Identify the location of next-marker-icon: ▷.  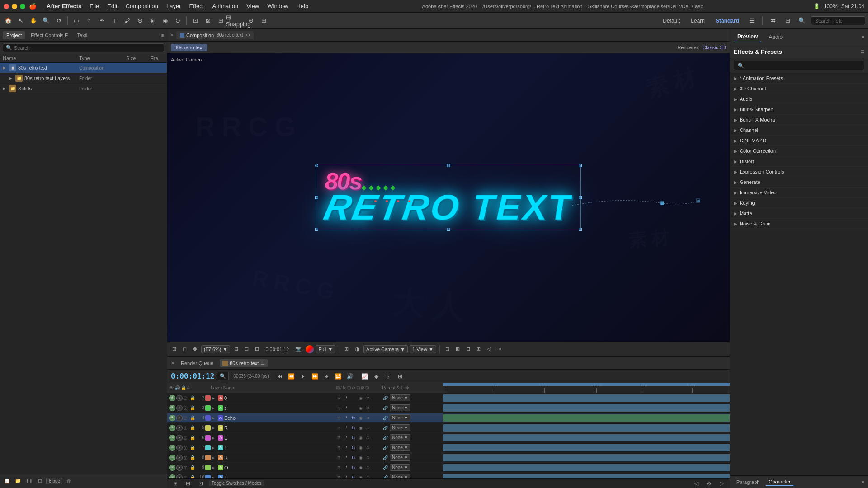
(722, 483).